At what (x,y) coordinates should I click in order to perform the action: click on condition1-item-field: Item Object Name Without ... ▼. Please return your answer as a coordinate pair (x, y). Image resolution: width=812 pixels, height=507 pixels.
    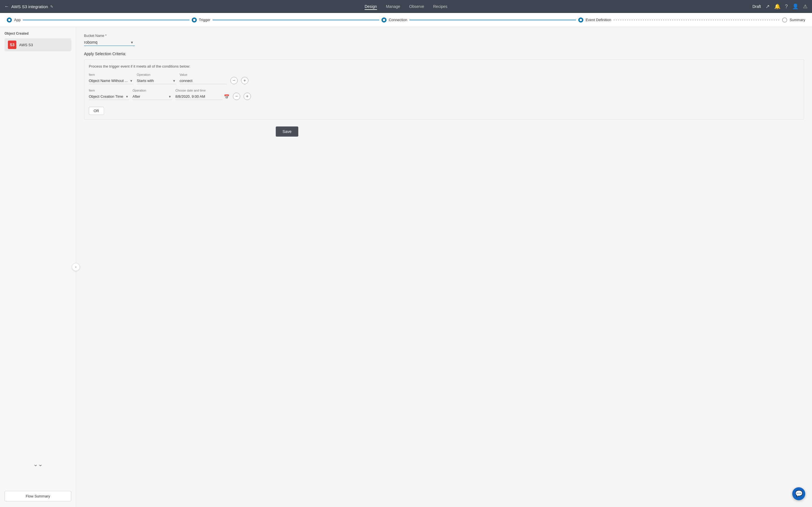
    Looking at the image, I should click on (111, 78).